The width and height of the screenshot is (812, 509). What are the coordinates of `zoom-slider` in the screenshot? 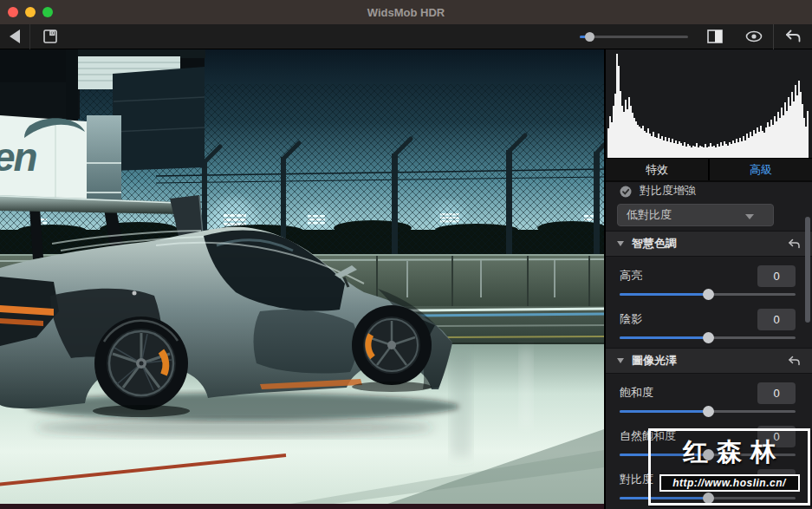 It's located at (634, 36).